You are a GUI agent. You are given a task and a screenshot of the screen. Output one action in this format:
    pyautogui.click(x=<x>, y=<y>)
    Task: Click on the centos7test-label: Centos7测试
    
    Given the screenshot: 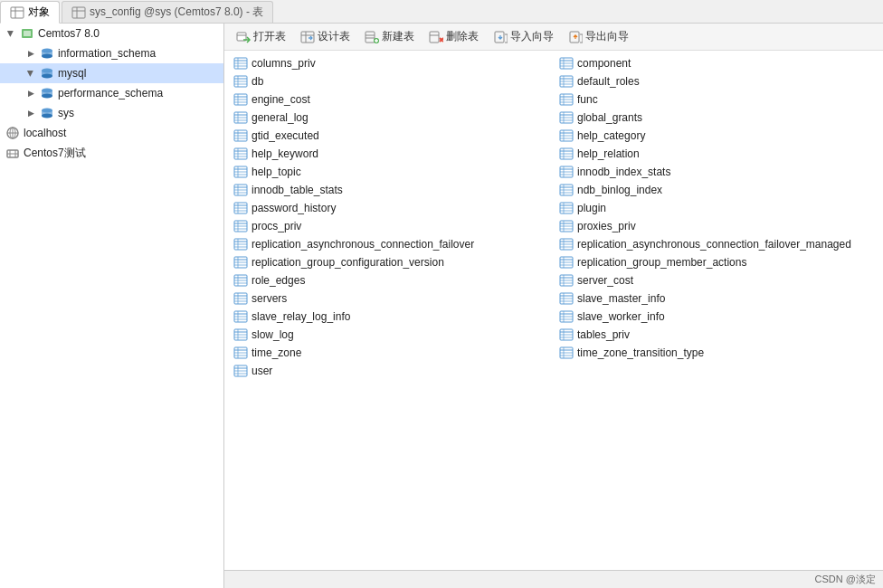 What is the action you would take?
    pyautogui.click(x=54, y=154)
    